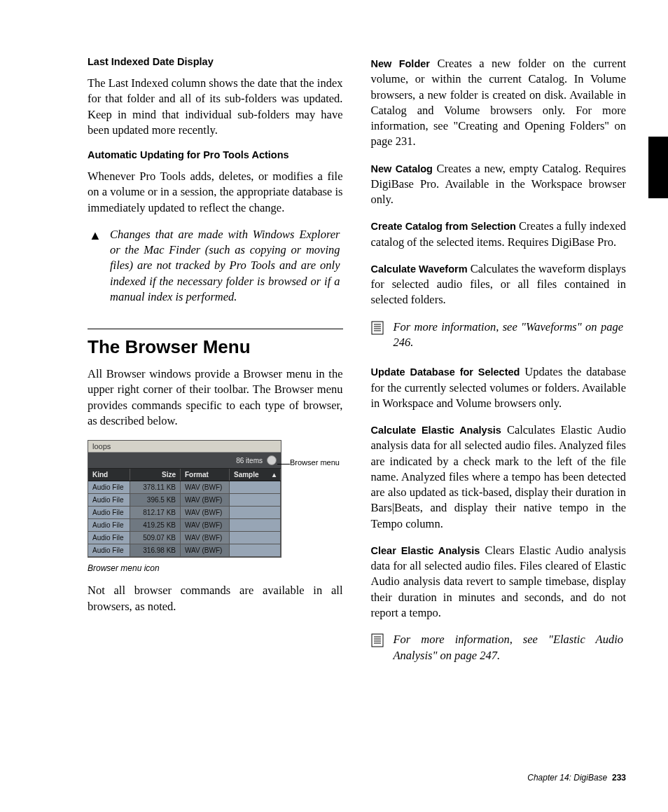 The image size is (668, 812). I want to click on subhead-last-indexed: Last Indexed Date Display, so click(216, 62).